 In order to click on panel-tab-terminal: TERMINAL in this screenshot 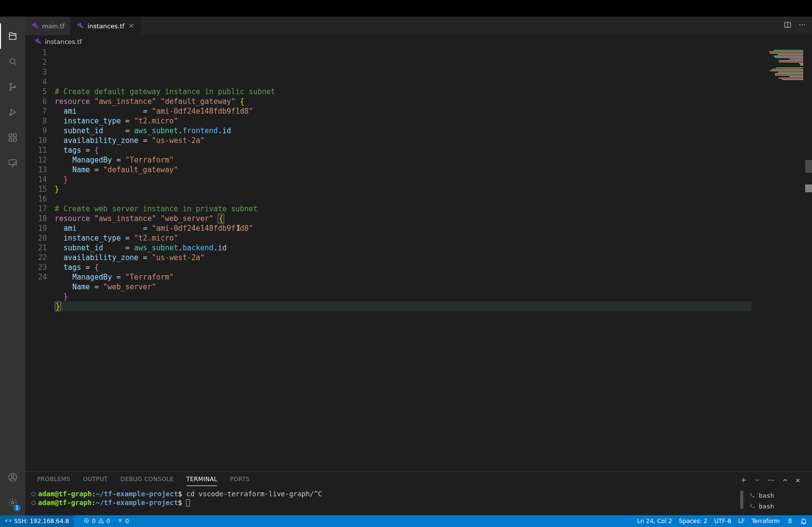, I will do `click(202, 481)`.